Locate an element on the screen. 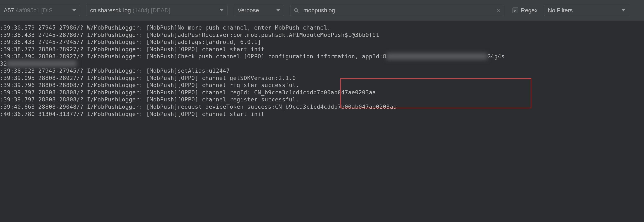 The height and width of the screenshot is (222, 644). log-line: :39:39.095 28808-28927/? I/MobPushLogger… is located at coordinates (322, 78).